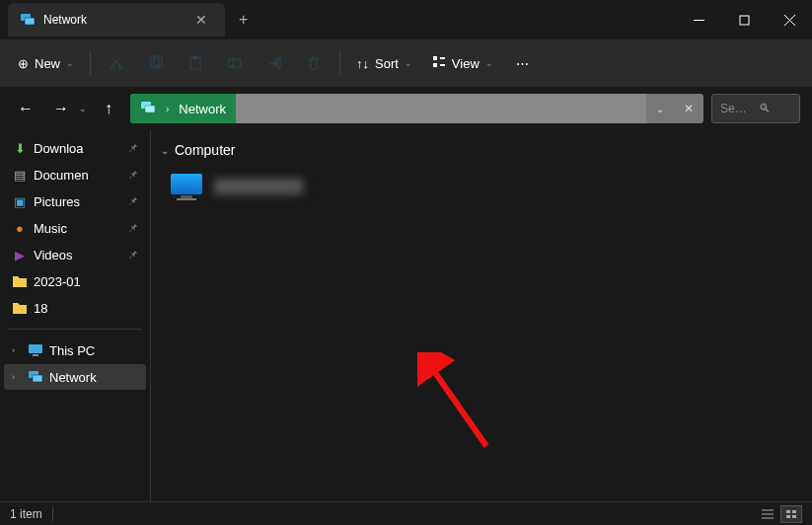  I want to click on sidebar-item-label: Documen, so click(61, 176).